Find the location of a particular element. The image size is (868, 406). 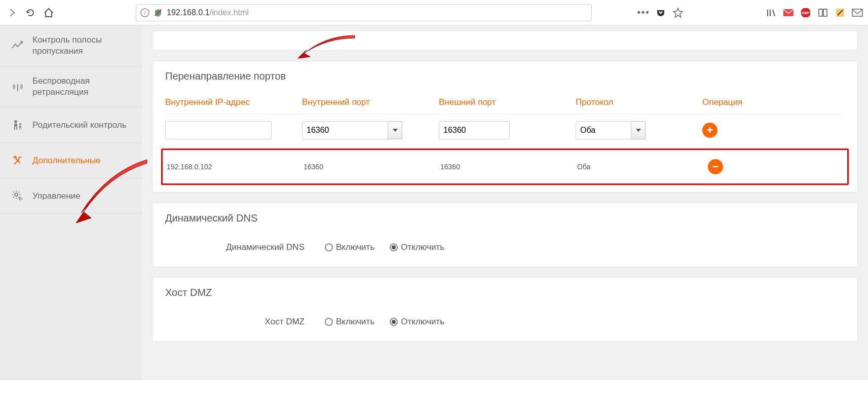

cell-internal-ip: 192.168.0.102 is located at coordinates (235, 167).